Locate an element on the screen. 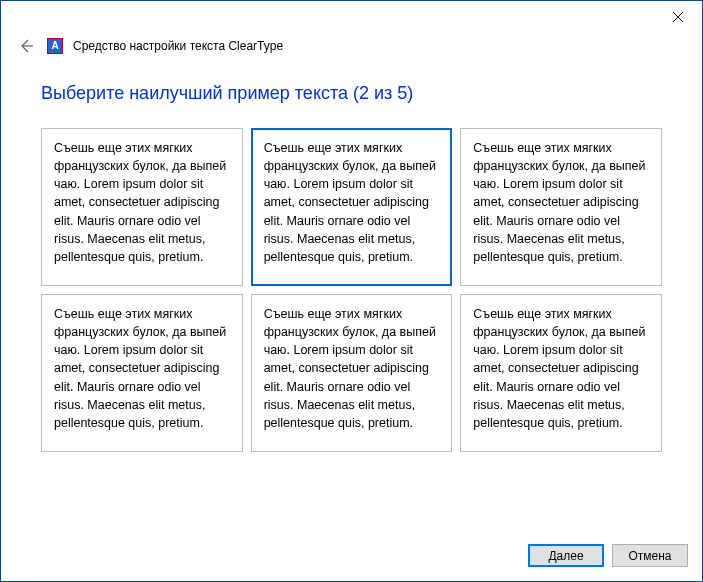 Image resolution: width=703 pixels, height=582 pixels. text-sample-3: Съешь еще этих мягких французских булок,… is located at coordinates (561, 207).